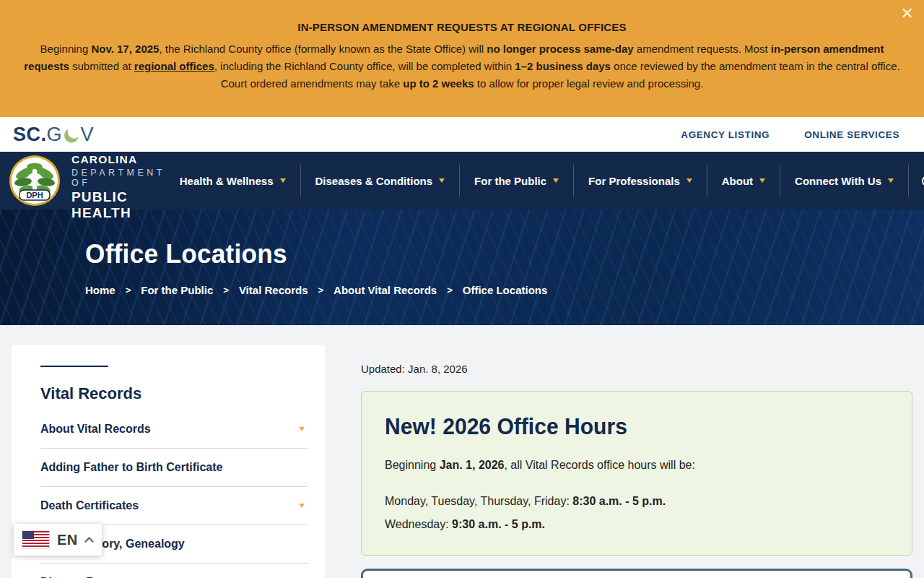 Image resolution: width=924 pixels, height=578 pixels. What do you see at coordinates (505, 290) in the screenshot?
I see `breadcrumb-current-page: Office Locations` at bounding box center [505, 290].